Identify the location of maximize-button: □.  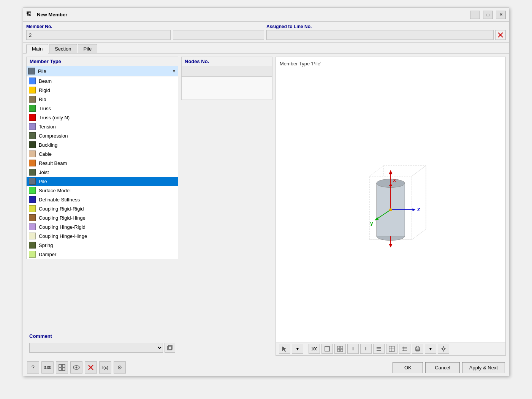
(488, 15).